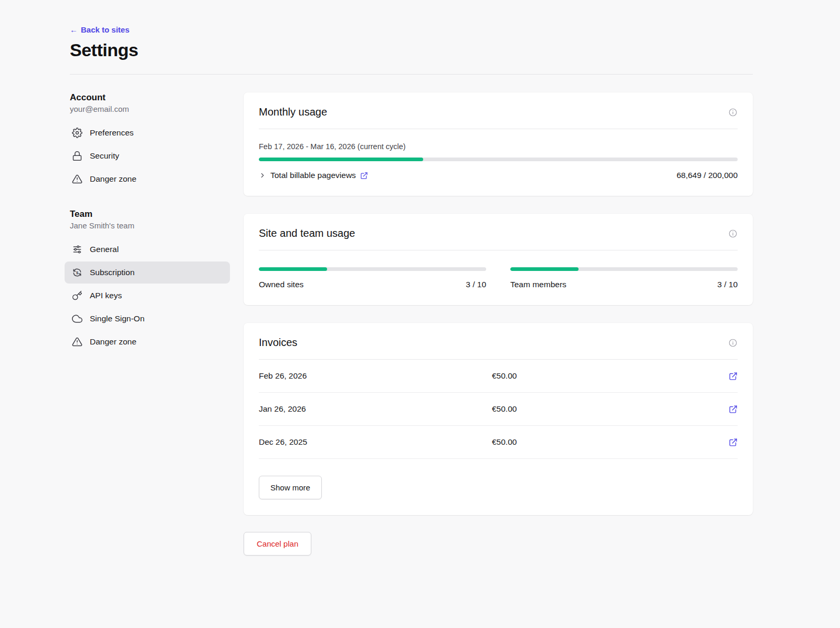 Image resolution: width=840 pixels, height=628 pixels. I want to click on team-section: Team Jane Smith's team General $ Subscri…, so click(150, 281).